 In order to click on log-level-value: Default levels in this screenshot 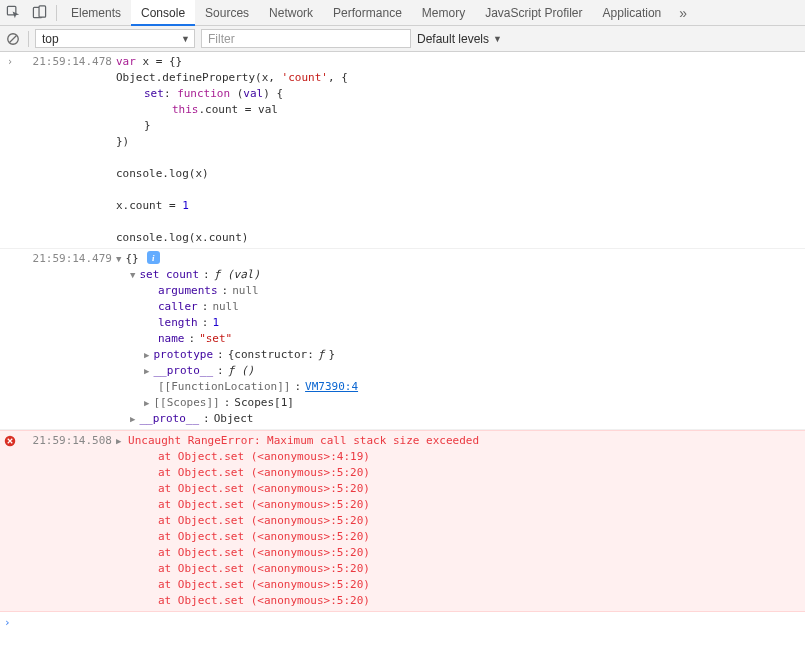, I will do `click(453, 39)`.